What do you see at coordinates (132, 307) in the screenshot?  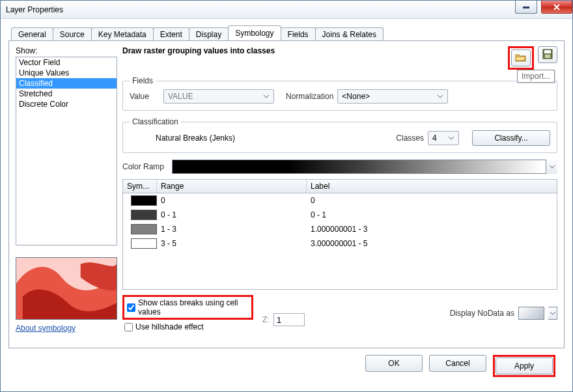 I see `show-cell-values-input` at bounding box center [132, 307].